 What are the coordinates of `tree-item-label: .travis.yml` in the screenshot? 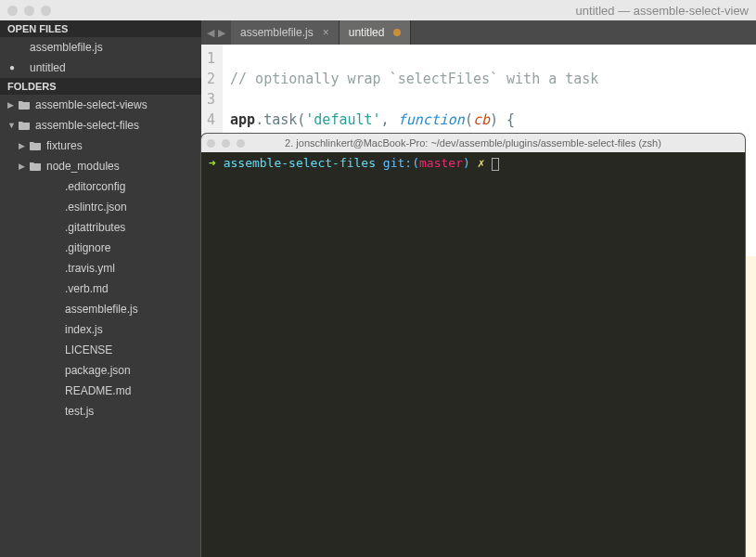 It's located at (88, 268).